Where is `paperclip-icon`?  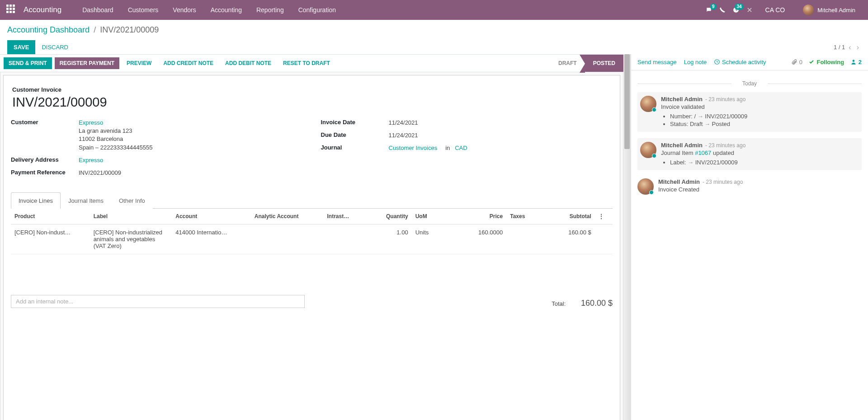 paperclip-icon is located at coordinates (794, 62).